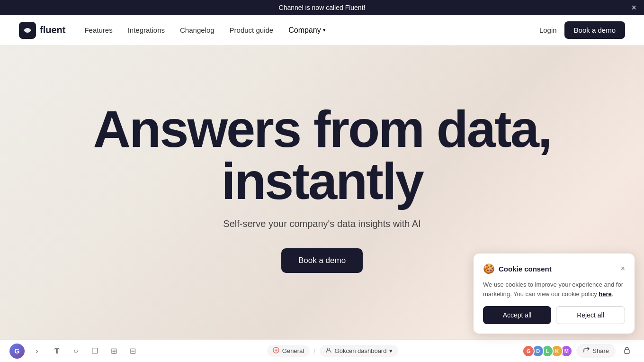 This screenshot has width=644, height=362. What do you see at coordinates (322, 261) in the screenshot?
I see `book-demo-hero-button: Book a demo` at bounding box center [322, 261].